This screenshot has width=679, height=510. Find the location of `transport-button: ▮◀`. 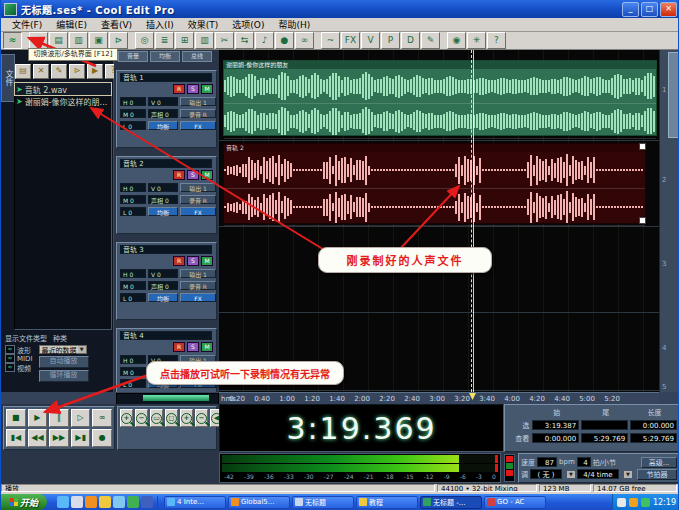

transport-button: ▮◀ is located at coordinates (16, 438).